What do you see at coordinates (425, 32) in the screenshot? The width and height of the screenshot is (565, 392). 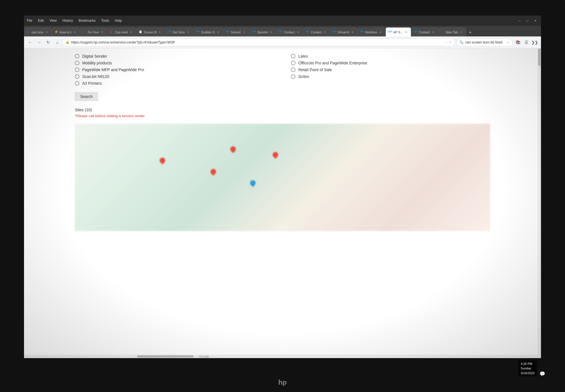 I see `browser-tab-15: HPContact✕` at bounding box center [425, 32].